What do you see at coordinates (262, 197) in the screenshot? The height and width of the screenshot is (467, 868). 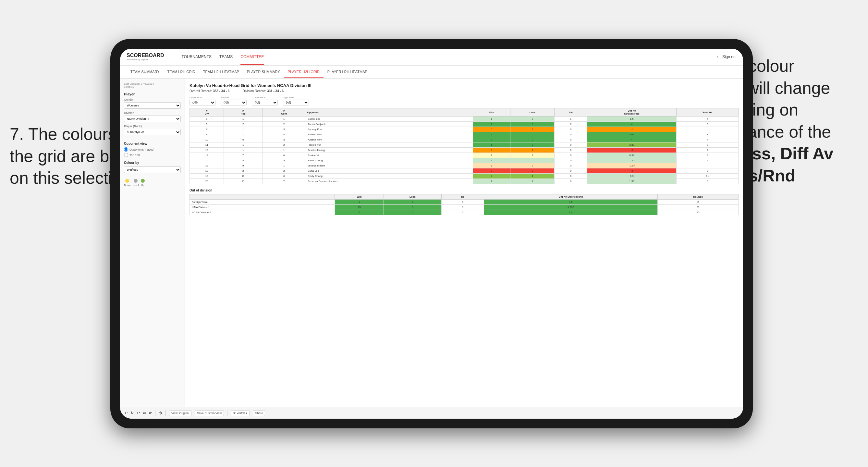 I see `th-ood-opponent` at bounding box center [262, 197].